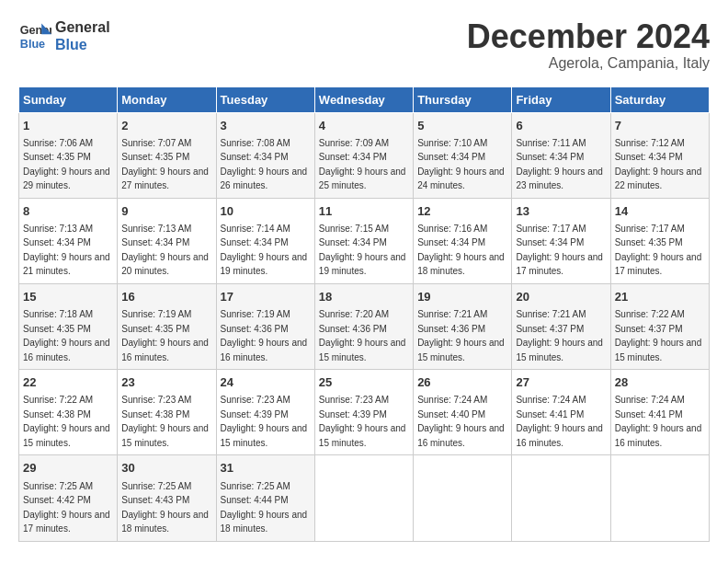 The height and width of the screenshot is (563, 728). I want to click on week-row-1: 1 Sunrise: 7:06 AMSunset: 4:35 PMDayligh…, so click(364, 155).